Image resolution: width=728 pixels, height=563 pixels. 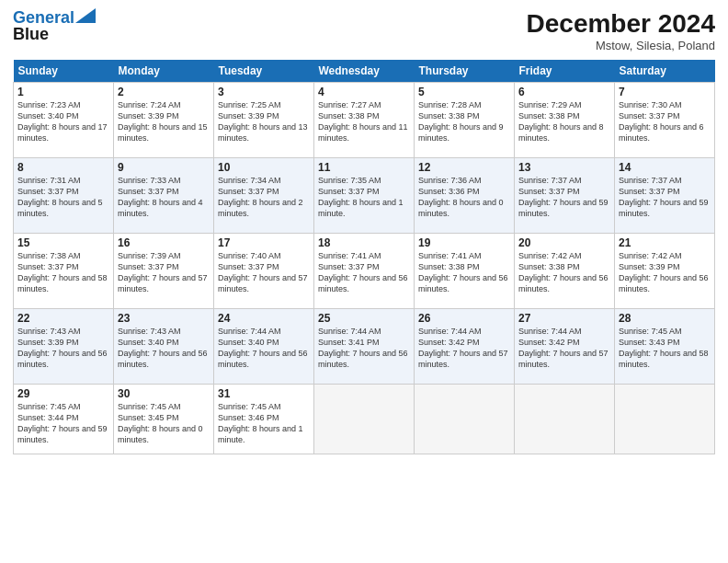 I want to click on col-monday: Monday, so click(x=164, y=72).